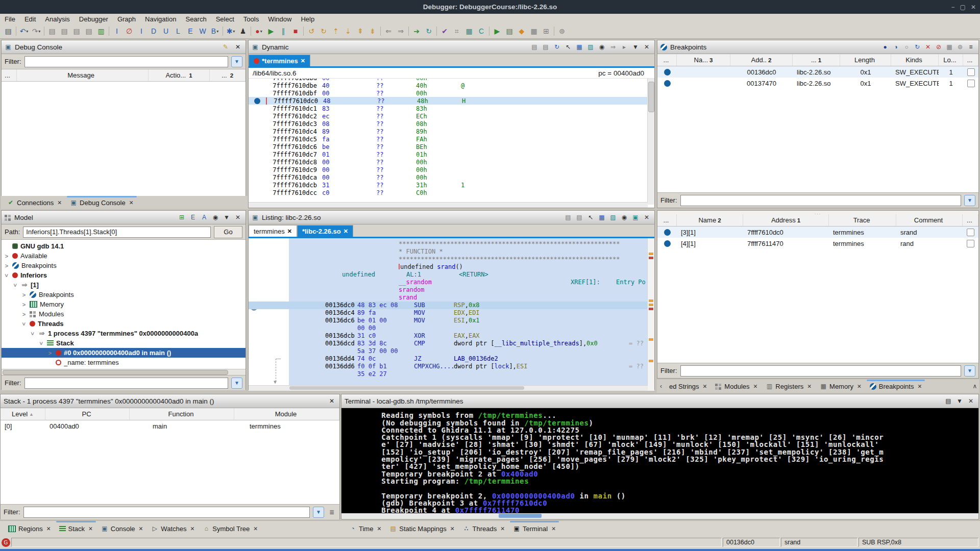  What do you see at coordinates (57, 19) in the screenshot?
I see `menu-item: Analysis` at bounding box center [57, 19].